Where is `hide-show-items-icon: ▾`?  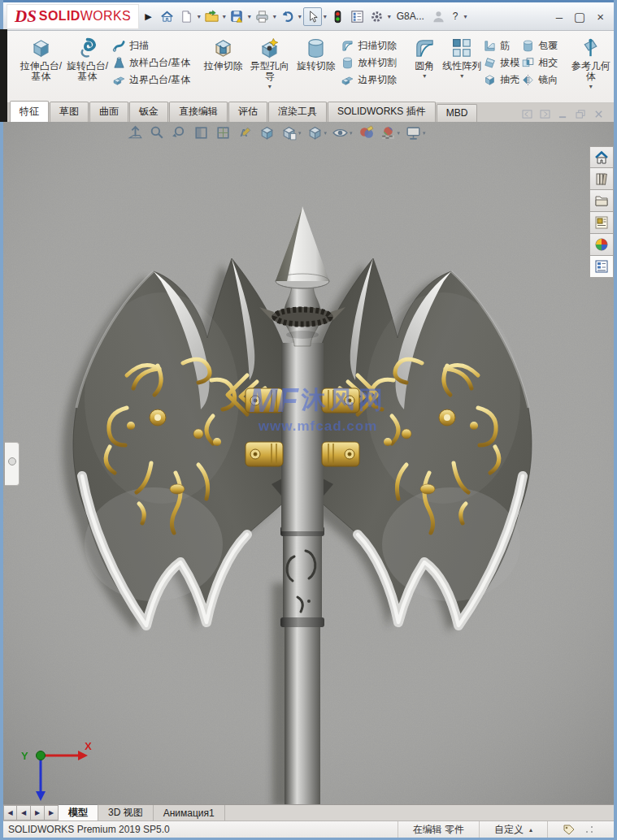 hide-show-items-icon: ▾ is located at coordinates (317, 133).